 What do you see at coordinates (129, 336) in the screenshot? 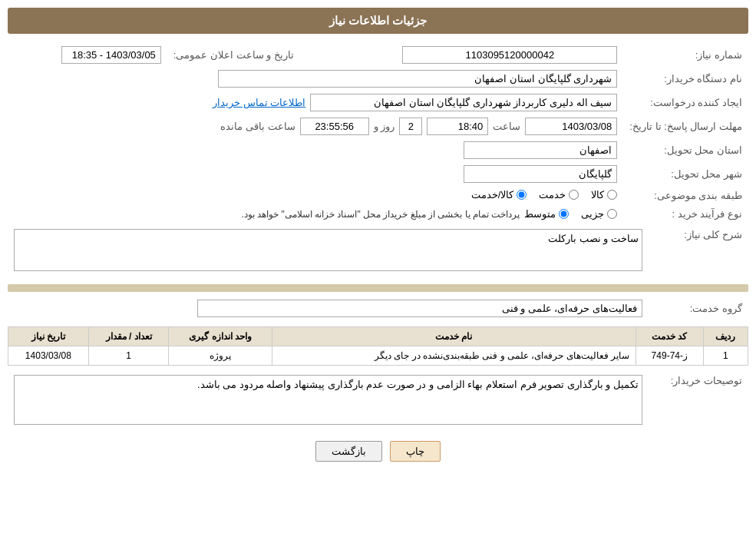
I see `col-header-qty: تعداد / مقدار` at bounding box center [129, 336].